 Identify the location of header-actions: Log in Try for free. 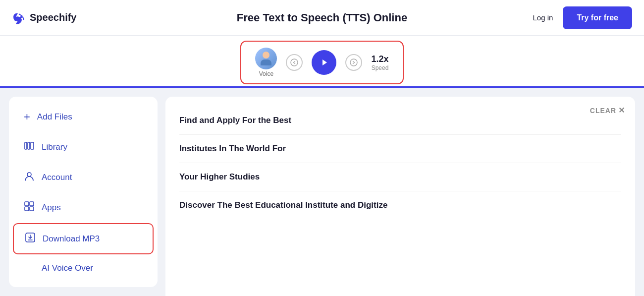
(583, 18).